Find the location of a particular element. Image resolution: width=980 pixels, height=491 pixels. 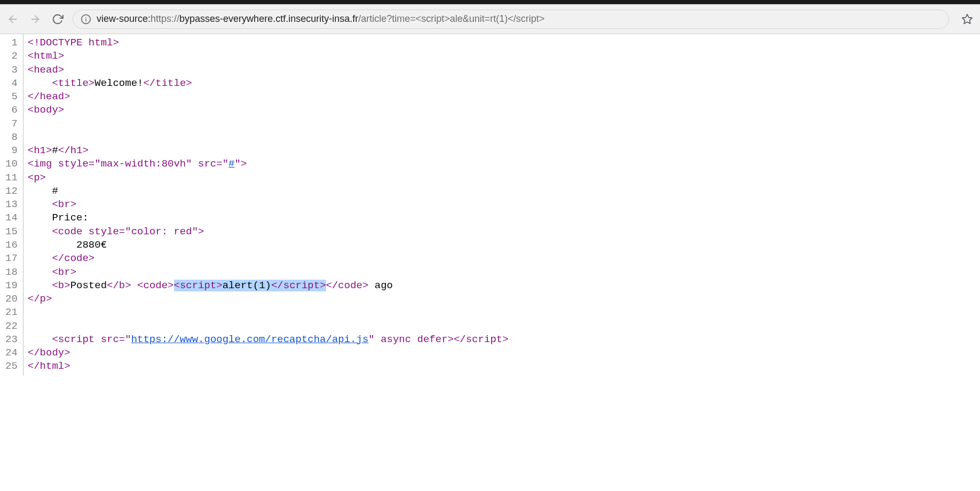

source-line: <!DOCTYPE html> is located at coordinates (268, 43).